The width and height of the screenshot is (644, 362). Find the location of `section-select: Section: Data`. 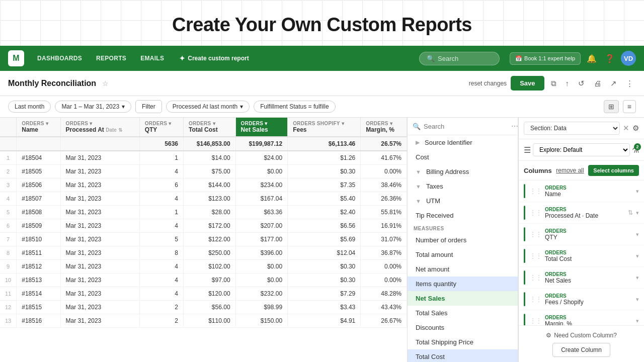

section-select: Section: Data is located at coordinates (572, 128).